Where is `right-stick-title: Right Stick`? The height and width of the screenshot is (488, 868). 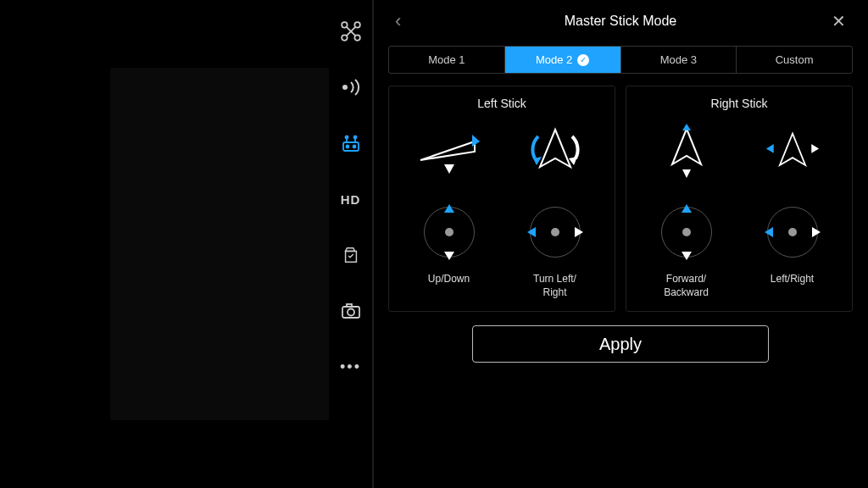
right-stick-title: Right Stick is located at coordinates (739, 103).